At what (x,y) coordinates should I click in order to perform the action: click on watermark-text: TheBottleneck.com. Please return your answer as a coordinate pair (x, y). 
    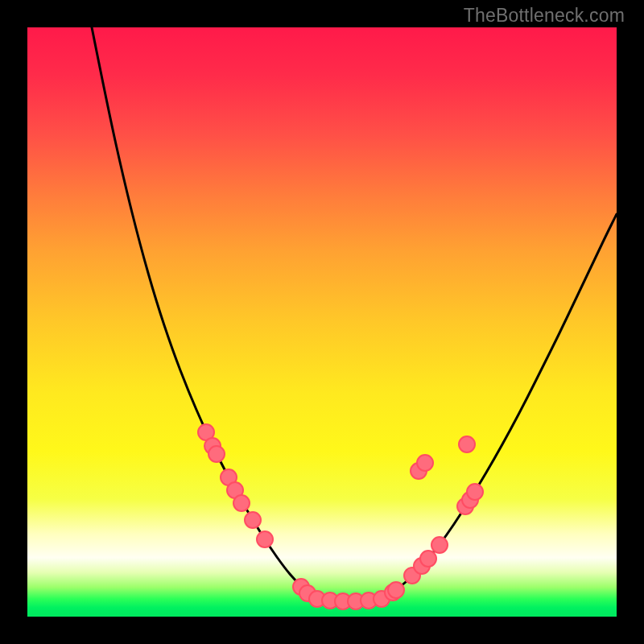
    Looking at the image, I should click on (544, 16).